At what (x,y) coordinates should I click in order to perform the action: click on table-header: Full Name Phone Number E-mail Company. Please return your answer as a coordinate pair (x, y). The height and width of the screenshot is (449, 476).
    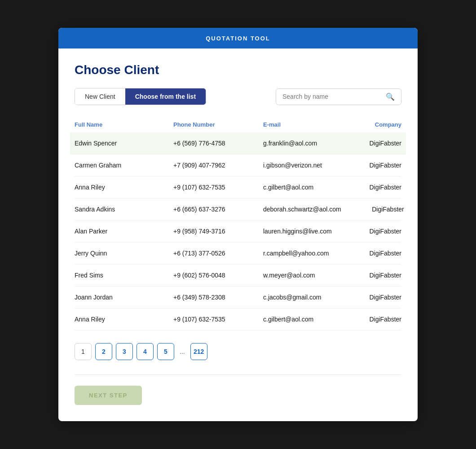
    Looking at the image, I should click on (238, 125).